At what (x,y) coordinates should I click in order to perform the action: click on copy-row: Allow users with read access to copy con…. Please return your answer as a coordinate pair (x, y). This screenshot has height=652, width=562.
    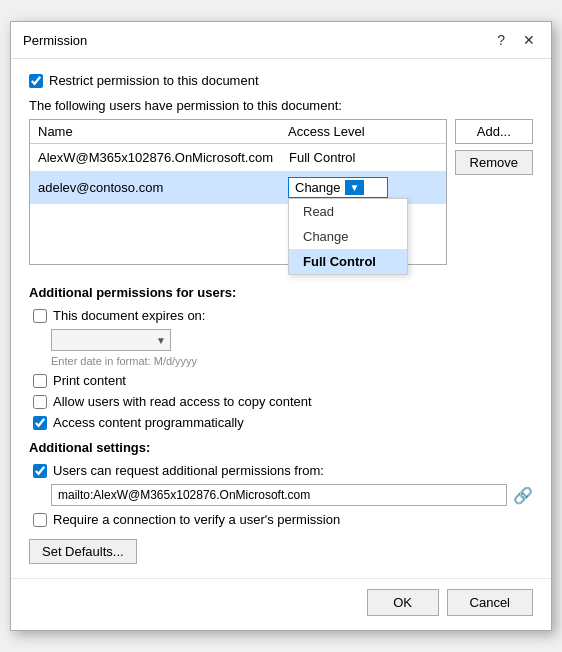
    Looking at the image, I should click on (281, 402).